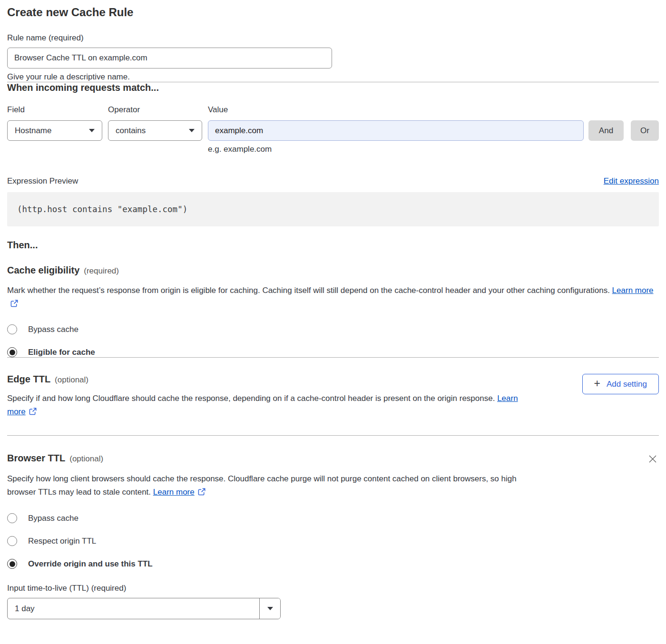 This screenshot has height=644, width=666. Describe the element at coordinates (87, 459) in the screenshot. I see `browser-ttl-optional-tag: (optional)` at that location.